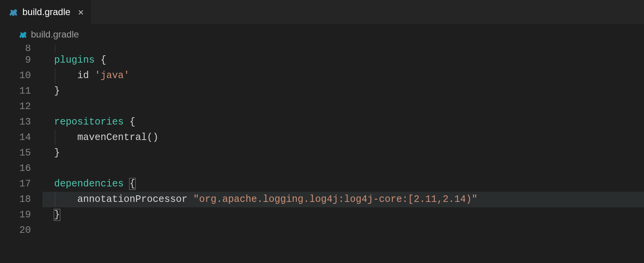 The image size is (644, 263). What do you see at coordinates (343, 184) in the screenshot?
I see `code-line: dependencies {` at bounding box center [343, 184].